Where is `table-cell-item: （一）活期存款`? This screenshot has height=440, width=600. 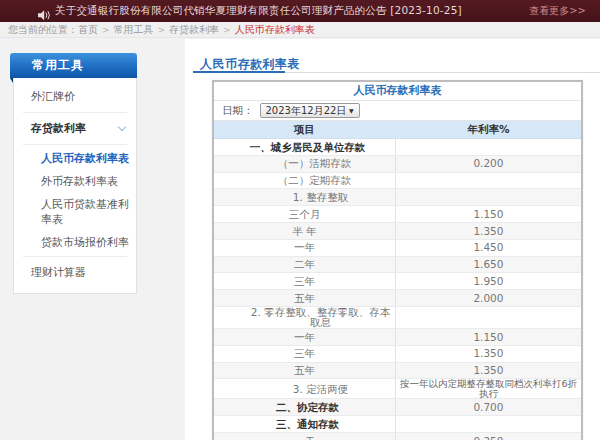 table-cell-item: （一）活期存款 is located at coordinates (304, 164).